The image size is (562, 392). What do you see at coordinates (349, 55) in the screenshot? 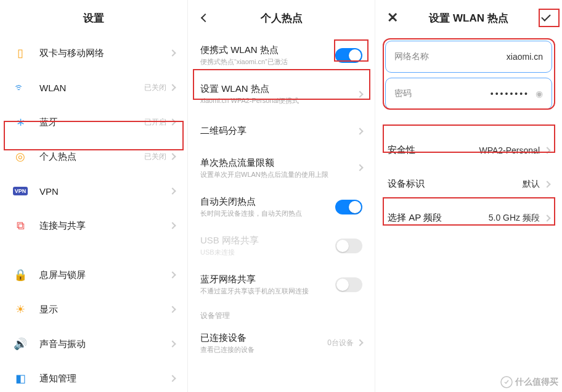
I see `portable-hotspot-toggle` at bounding box center [349, 55].